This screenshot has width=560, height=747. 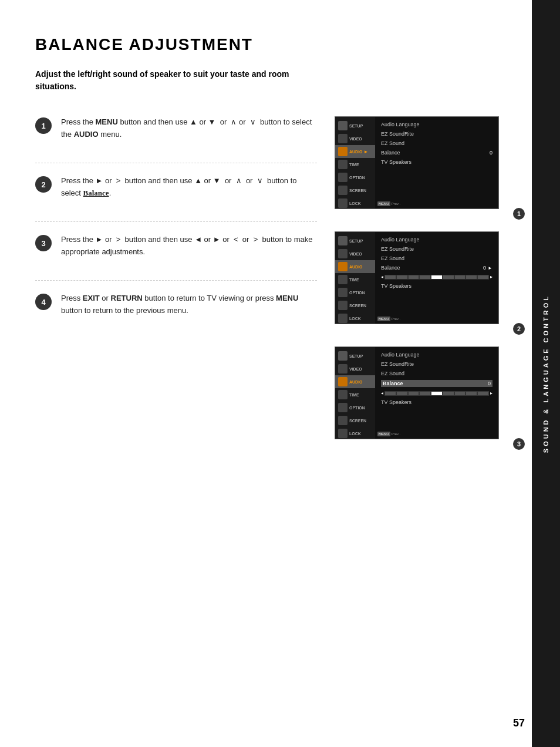 What do you see at coordinates (437, 153) in the screenshot?
I see `opt-balance-row-1: Balance 0` at bounding box center [437, 153].